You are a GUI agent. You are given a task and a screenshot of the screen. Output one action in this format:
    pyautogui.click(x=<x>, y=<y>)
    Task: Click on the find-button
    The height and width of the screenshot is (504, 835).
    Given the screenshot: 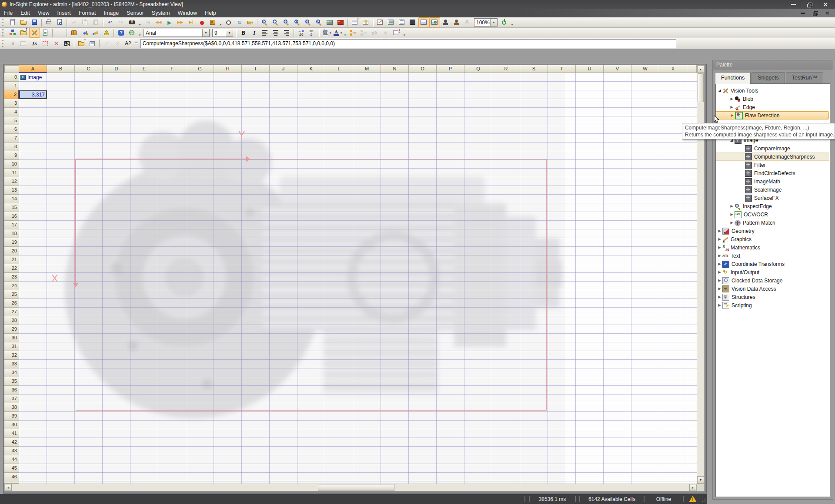 What is the action you would take?
    pyautogui.click(x=132, y=23)
    